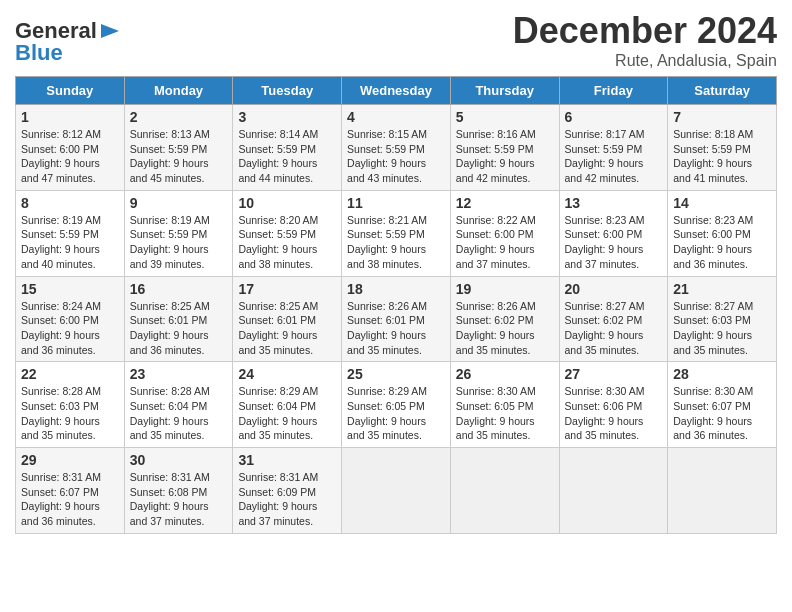 This screenshot has height=612, width=792. I want to click on weekday-header-friday: Friday, so click(614, 91).